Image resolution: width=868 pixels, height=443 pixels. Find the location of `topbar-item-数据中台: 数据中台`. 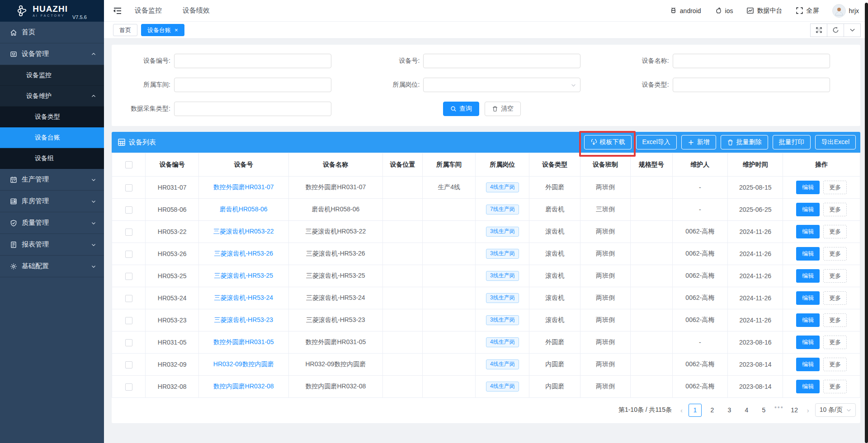

topbar-item-数据中台: 数据中台 is located at coordinates (764, 11).